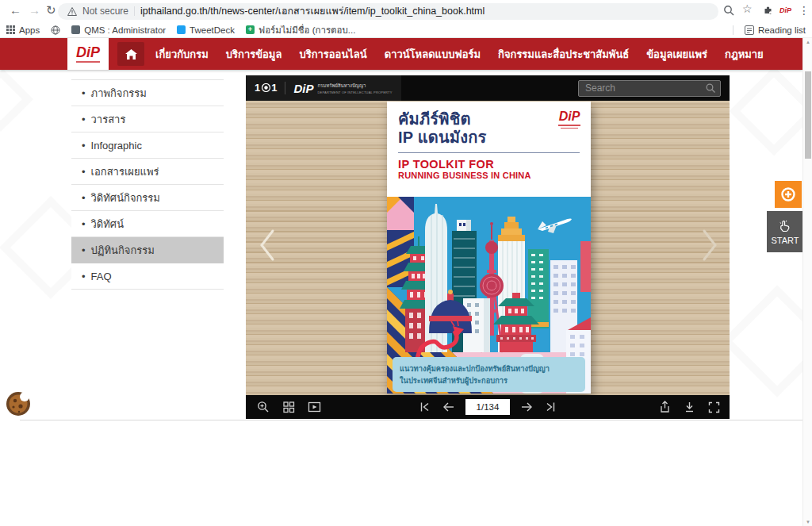 The width and height of the screenshot is (812, 526). I want to click on book-dip-logo: DiP, so click(569, 119).